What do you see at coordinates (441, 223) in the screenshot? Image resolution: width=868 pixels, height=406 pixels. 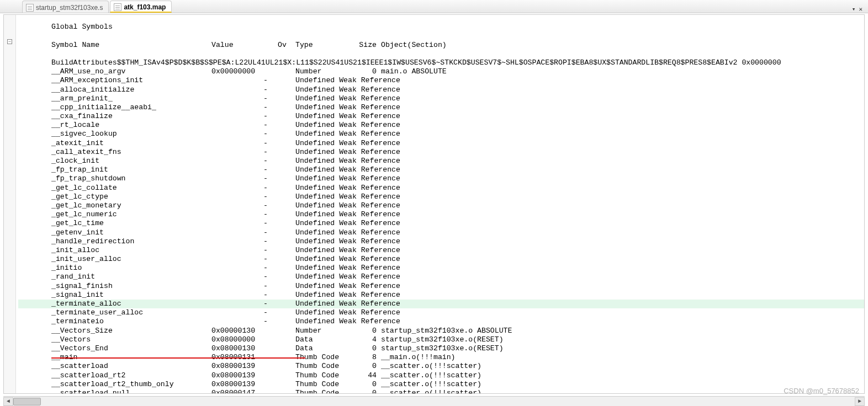 I see `symbol-row: _get_lc_time-Undefined Weak Reference` at bounding box center [441, 223].